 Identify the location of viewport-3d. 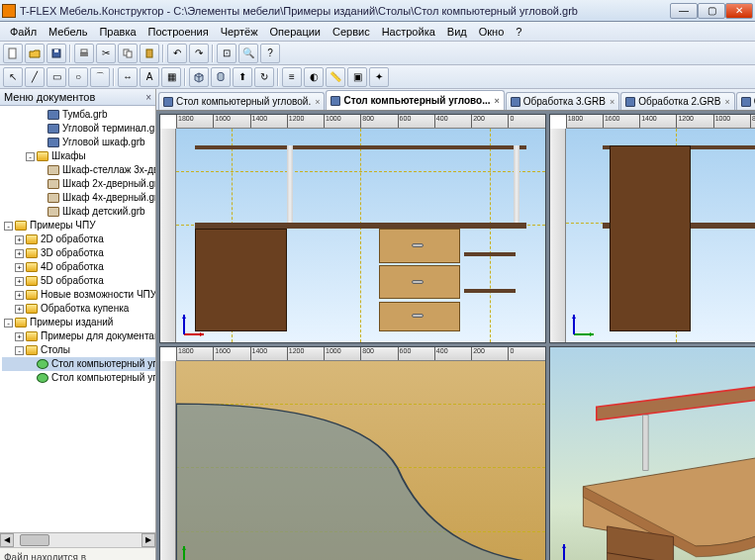
(652, 453).